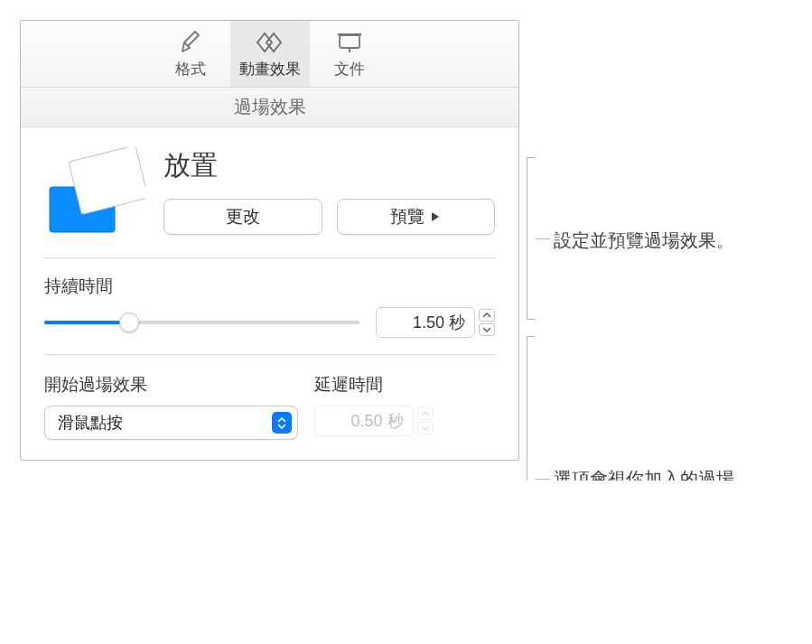  What do you see at coordinates (270, 69) in the screenshot?
I see `tab-label: 動畫效果` at bounding box center [270, 69].